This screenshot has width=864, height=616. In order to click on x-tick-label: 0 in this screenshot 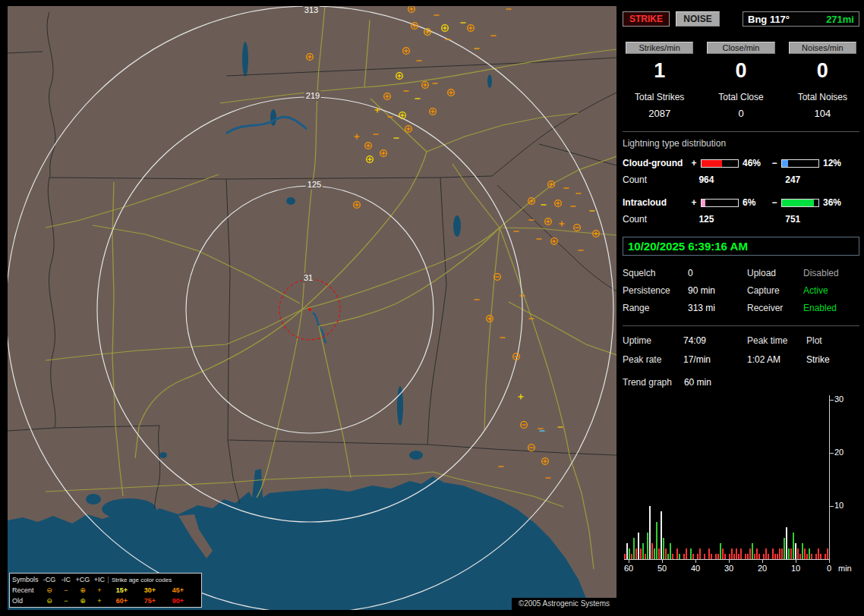, I will do `click(829, 568)`.